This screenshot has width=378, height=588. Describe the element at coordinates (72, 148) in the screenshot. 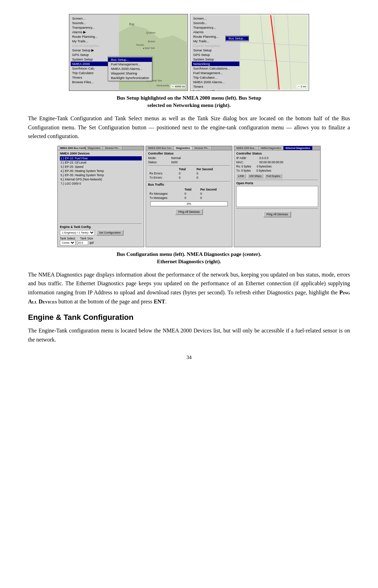

I see `tab-nmea-bus-config: NMEA 2000 Bus Config...` at that location.